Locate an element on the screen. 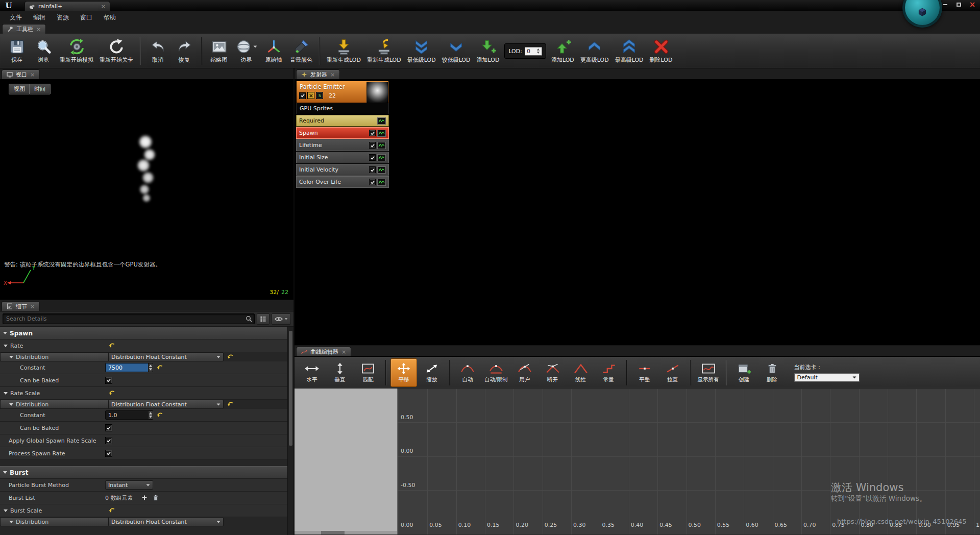 The height and width of the screenshot is (535, 980). fit-horizontal-button: 水平 is located at coordinates (312, 373).